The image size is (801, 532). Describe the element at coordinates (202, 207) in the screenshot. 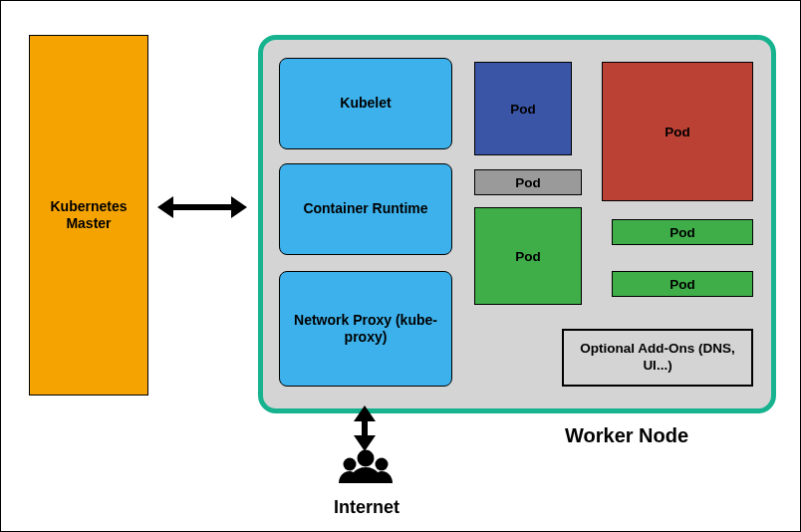

I see `master-worker-arrow` at that location.